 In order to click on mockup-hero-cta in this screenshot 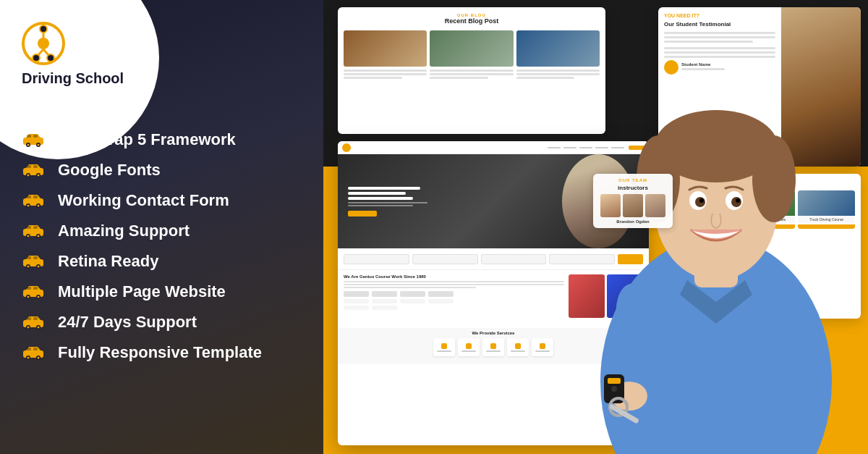, I will do `click(362, 214)`.